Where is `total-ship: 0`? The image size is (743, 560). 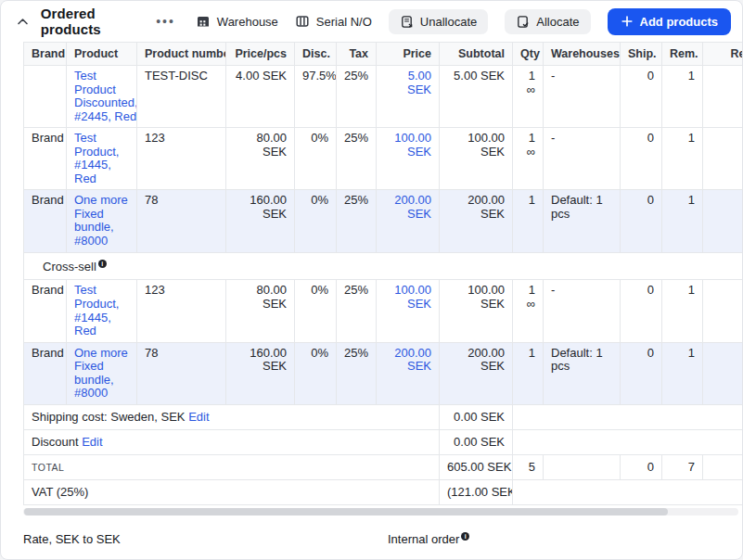
total-ship: 0 is located at coordinates (642, 467).